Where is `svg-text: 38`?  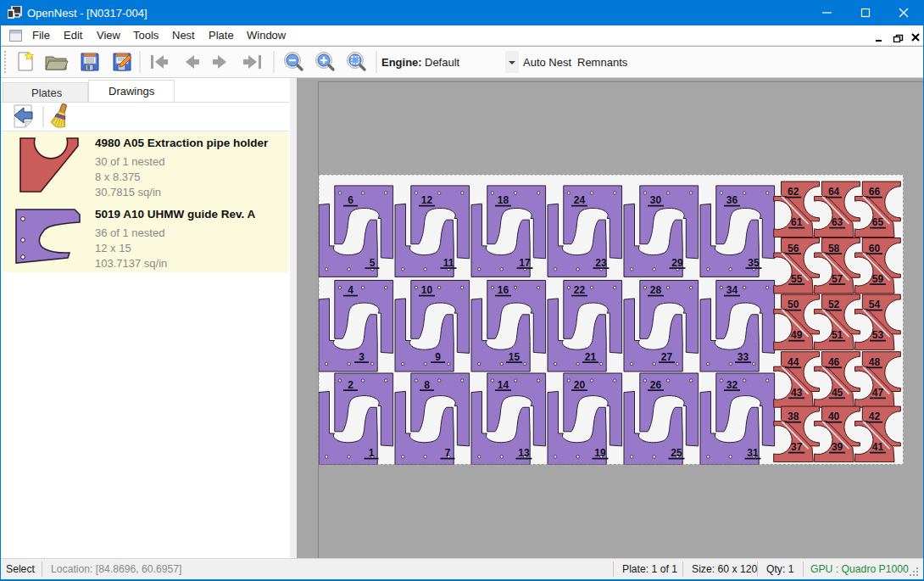
svg-text: 38 is located at coordinates (793, 416).